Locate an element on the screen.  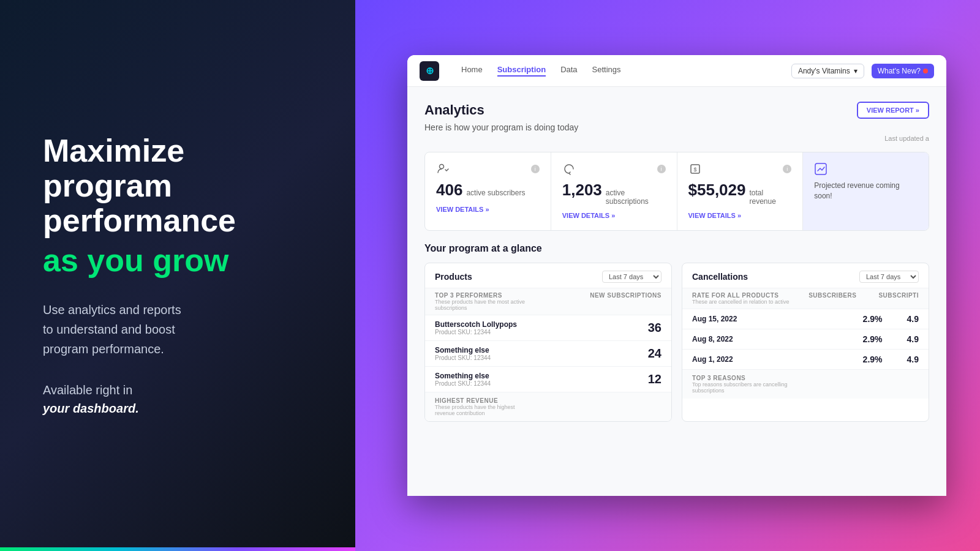
notification-dot is located at coordinates (925, 71).